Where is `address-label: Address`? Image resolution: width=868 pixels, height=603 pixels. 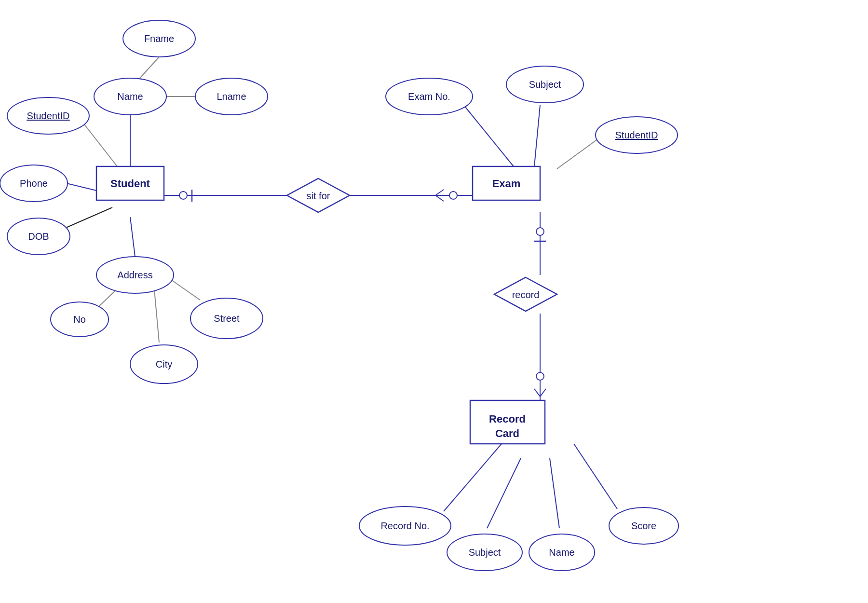
address-label: Address is located at coordinates (135, 275).